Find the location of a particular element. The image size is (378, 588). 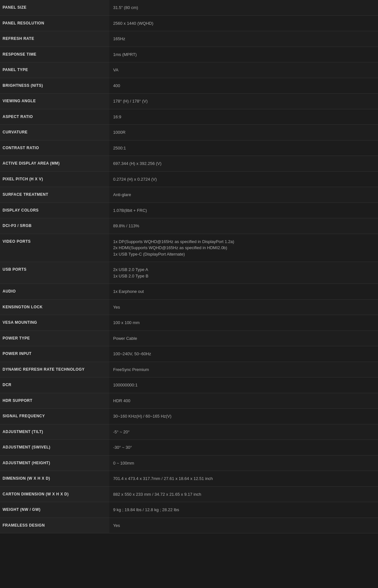

table-row: CONTRAST RATIO2500:1 is located at coordinates (189, 148).